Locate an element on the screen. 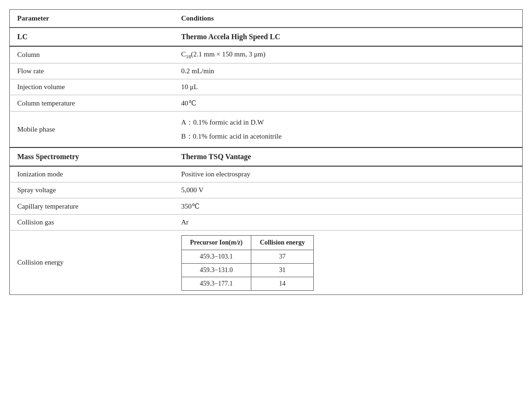 This screenshot has width=532, height=399. injection-volume-param: Injection volume is located at coordinates (92, 87).